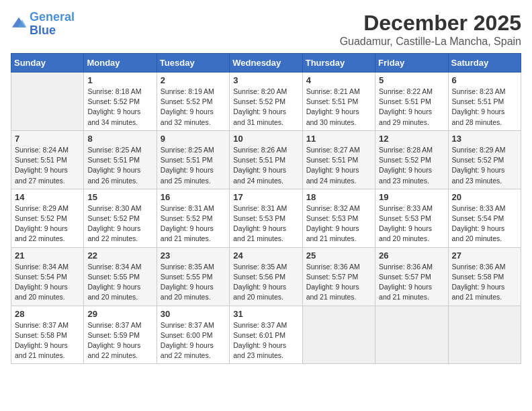 The image size is (532, 411). Describe the element at coordinates (266, 334) in the screenshot. I see `day-cell: 31Sunrise: 8:37 AMSunset: 6:01 PMDayligh…` at that location.